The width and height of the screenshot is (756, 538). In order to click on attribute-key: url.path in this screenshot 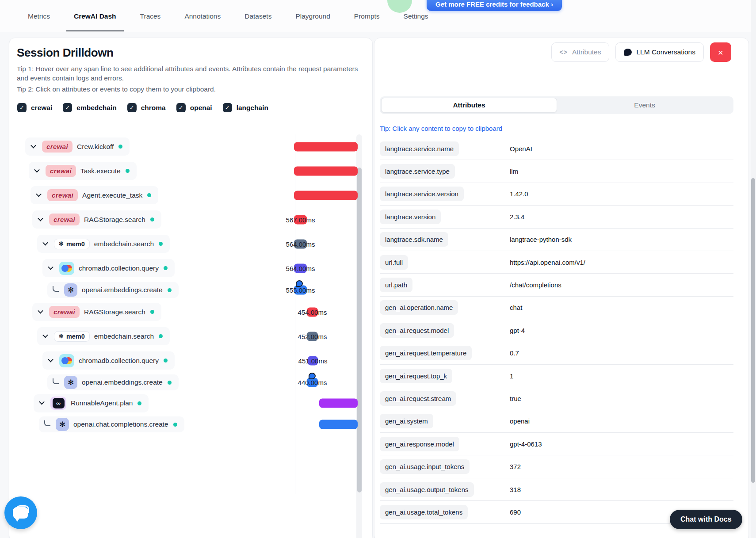, I will do `click(396, 285)`.